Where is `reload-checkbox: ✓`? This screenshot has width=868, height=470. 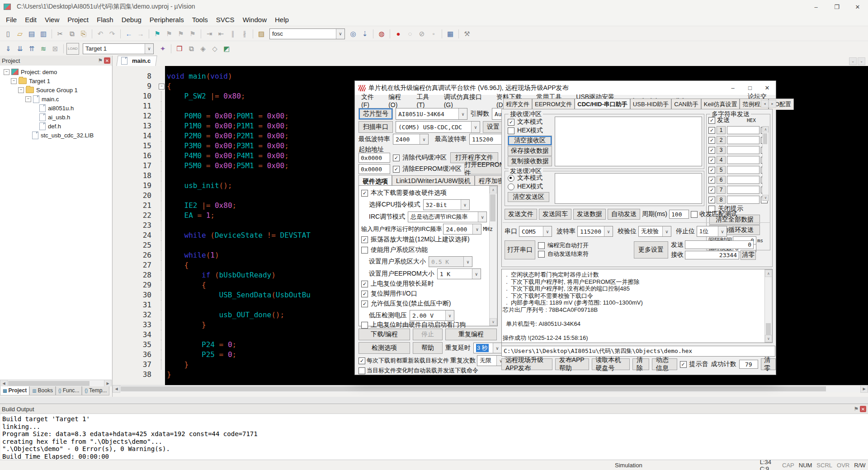 reload-checkbox: ✓ is located at coordinates (362, 361).